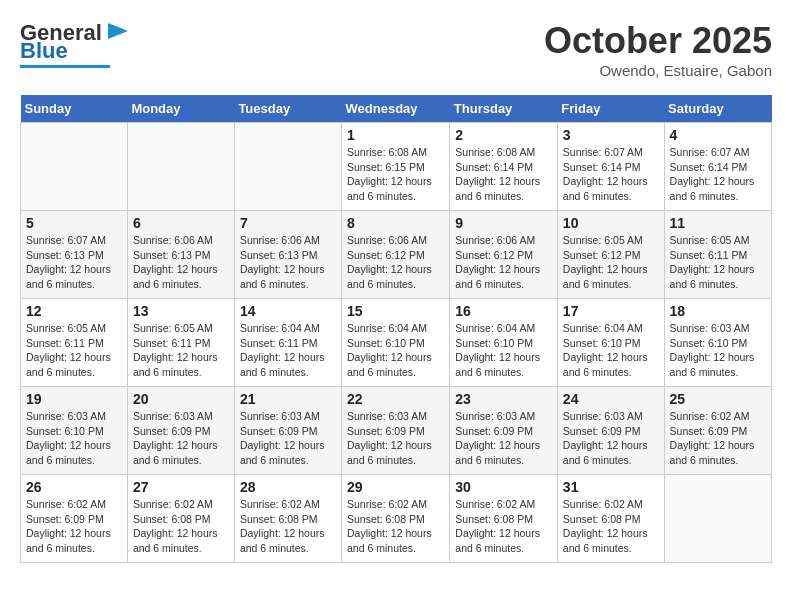 The image size is (792, 612). What do you see at coordinates (504, 519) in the screenshot?
I see `calendar-cell: 30Sunrise: 6:02 AM Sunset: 6:08 PM Dayli…` at bounding box center [504, 519].